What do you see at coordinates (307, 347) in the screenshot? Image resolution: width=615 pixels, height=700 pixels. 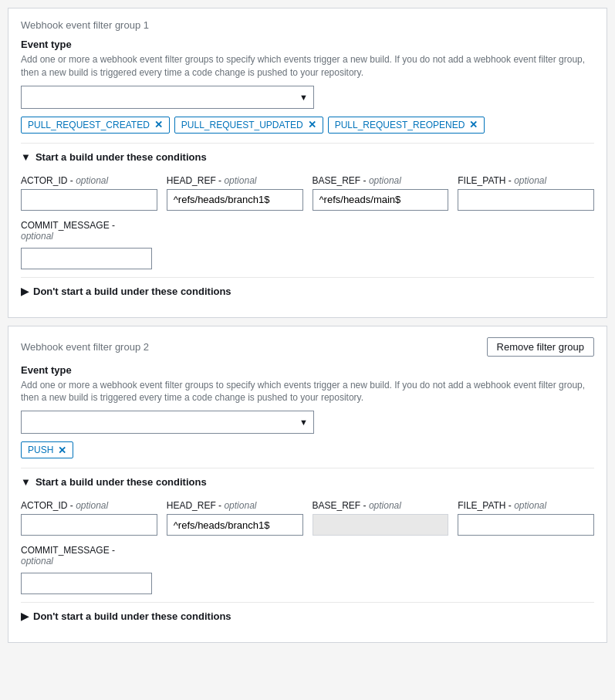 I see `filter-group-2-header: Webhook event filter group 2 Remove filt…` at bounding box center [307, 347].